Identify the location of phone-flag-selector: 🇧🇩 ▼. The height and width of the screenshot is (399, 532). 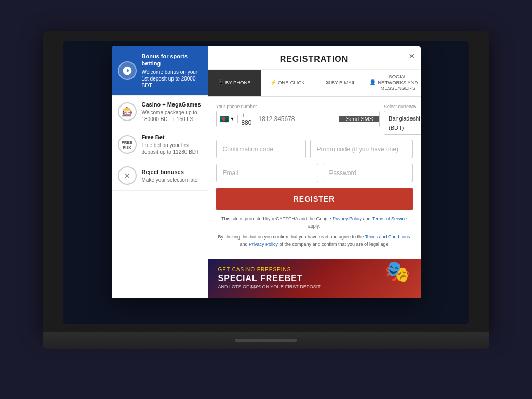
(228, 119).